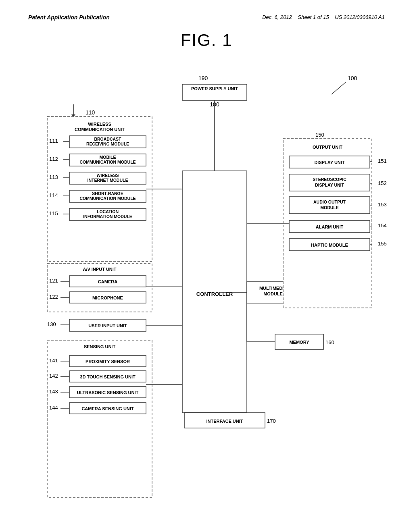  What do you see at coordinates (54, 408) in the screenshot?
I see `ref-144: 144` at bounding box center [54, 408].